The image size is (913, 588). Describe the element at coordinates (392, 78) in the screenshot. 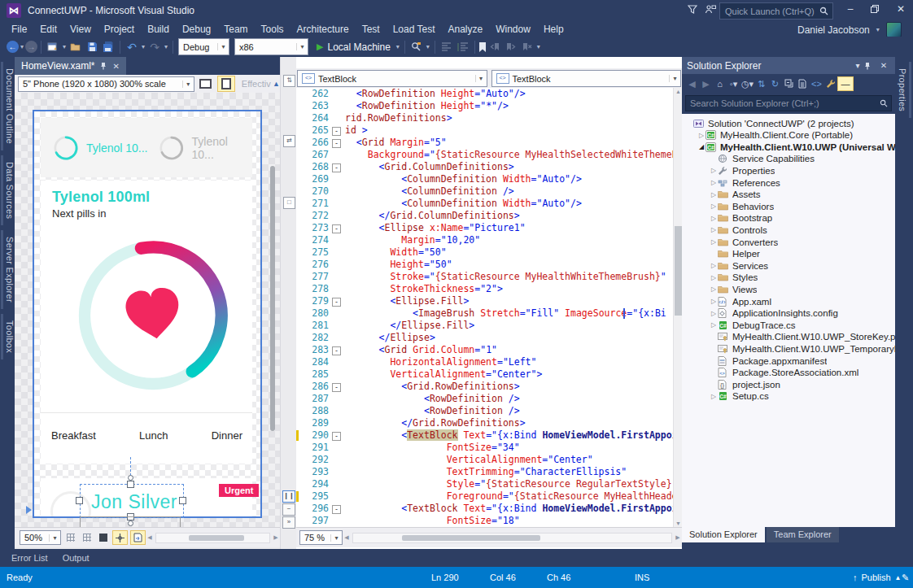

I see `navbar-type-combo: <> TextBlock ▾` at that location.